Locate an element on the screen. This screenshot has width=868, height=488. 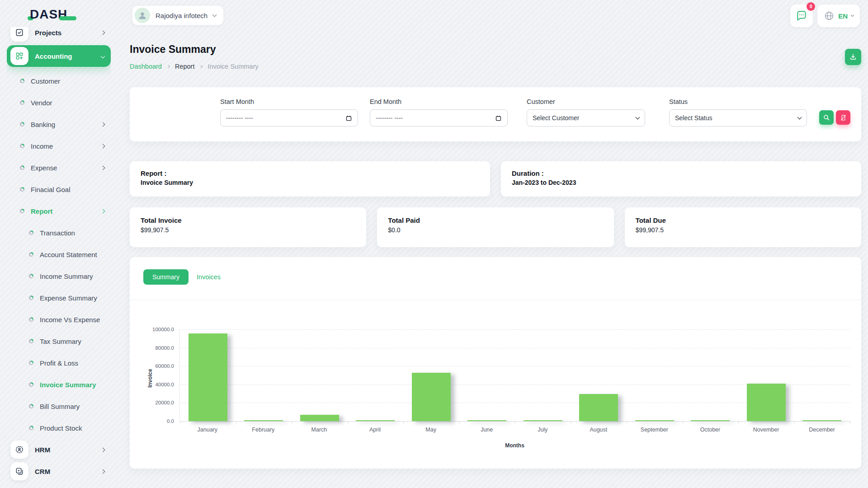
sidebar-item-label: Income Summary is located at coordinates (75, 277).